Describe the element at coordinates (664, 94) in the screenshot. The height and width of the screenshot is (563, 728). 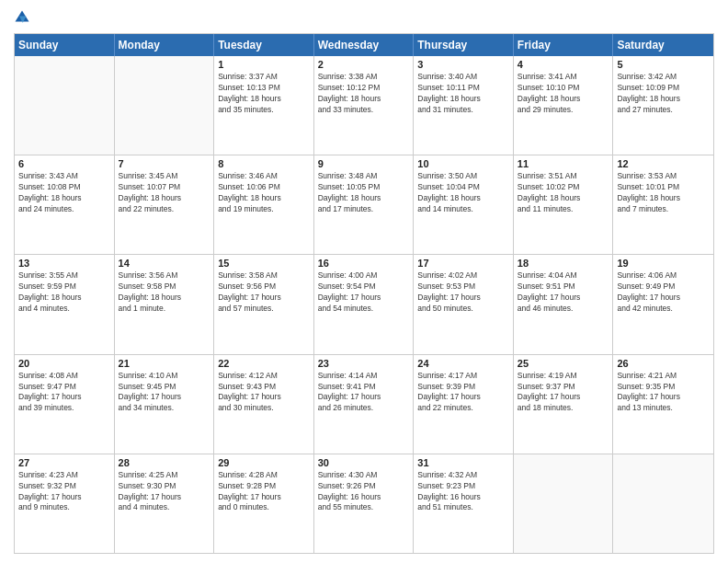
I see `cell-text: Sunrise: 3:42 AM Sunset: 10:09 PM Daylig…` at that location.